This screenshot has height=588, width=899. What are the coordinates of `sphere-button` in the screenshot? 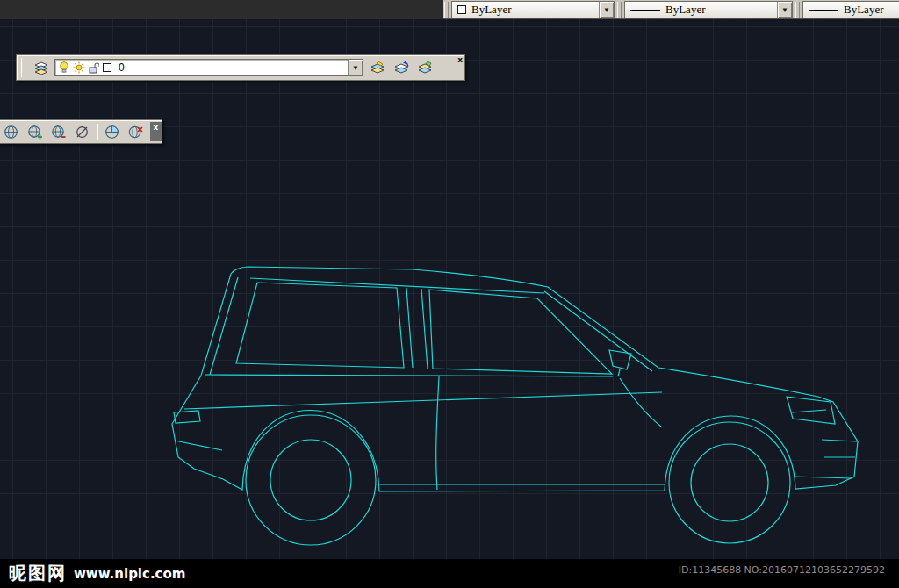 It's located at (11, 132).